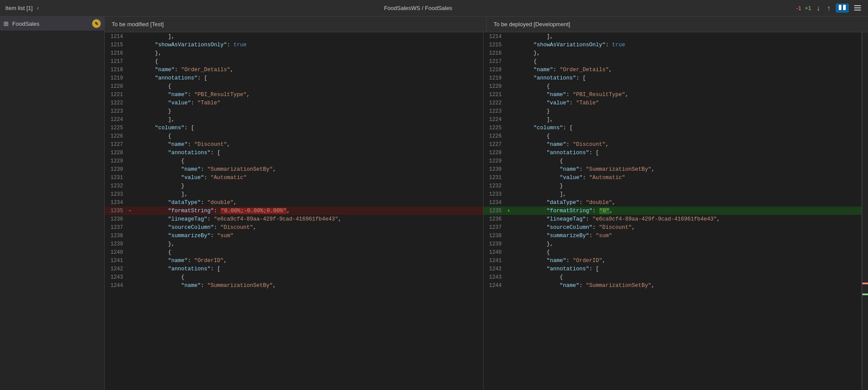 The image size is (868, 390). What do you see at coordinates (673, 111) in the screenshot?
I see `code-line: 1223 }` at bounding box center [673, 111].